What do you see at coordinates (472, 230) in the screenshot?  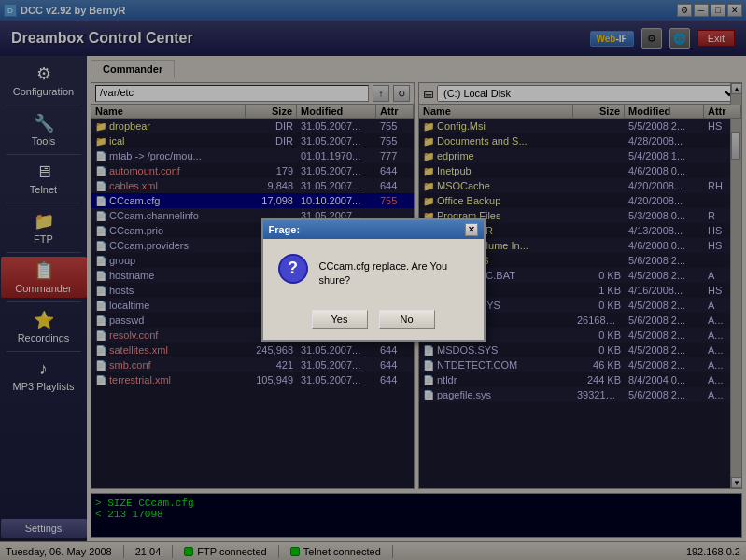 I see `dialog-close-btn: ✕` at bounding box center [472, 230].